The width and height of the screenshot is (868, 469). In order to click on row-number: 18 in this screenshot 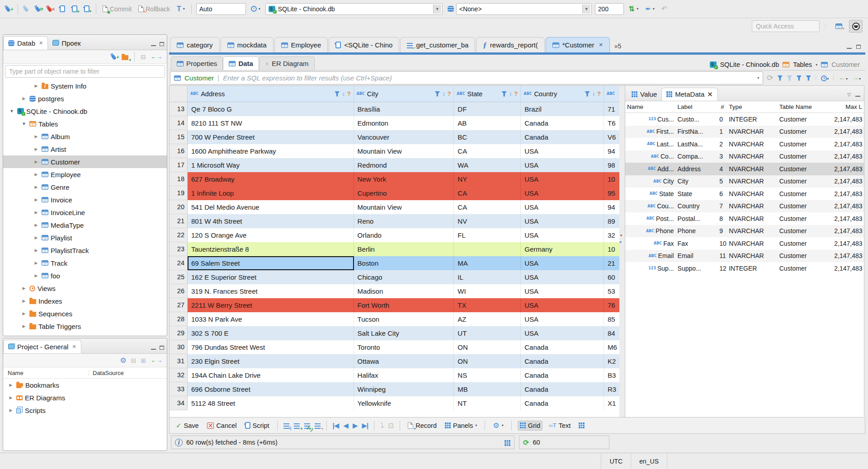, I will do `click(179, 179)`.